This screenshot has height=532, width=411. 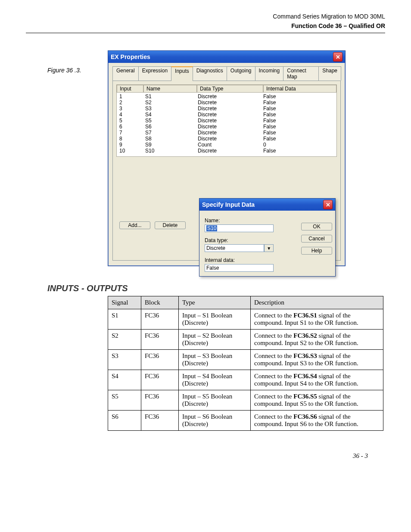 What do you see at coordinates (241, 73) in the screenshot?
I see `tab-outgoing: Outgoing` at bounding box center [241, 73].